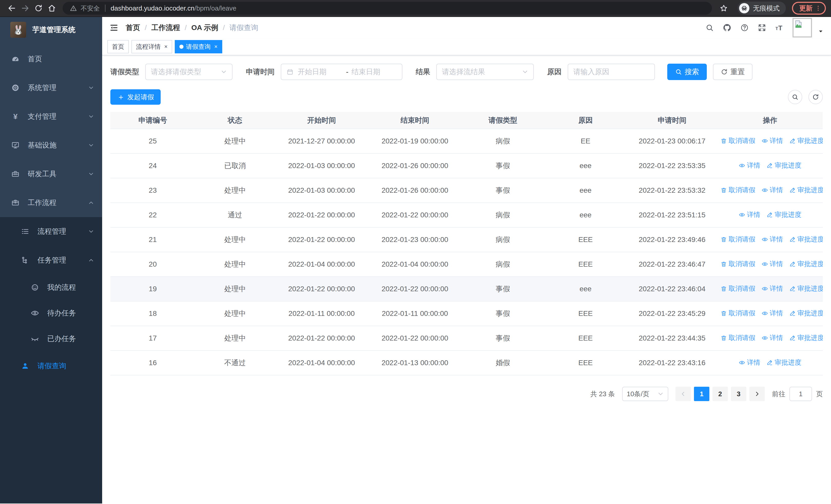 This screenshot has height=504, width=831. What do you see at coordinates (387, 8) in the screenshot?
I see `address-bar: 不安全 dashboard.yudao.iocoder.cn/bpm/oa/le…` at bounding box center [387, 8].